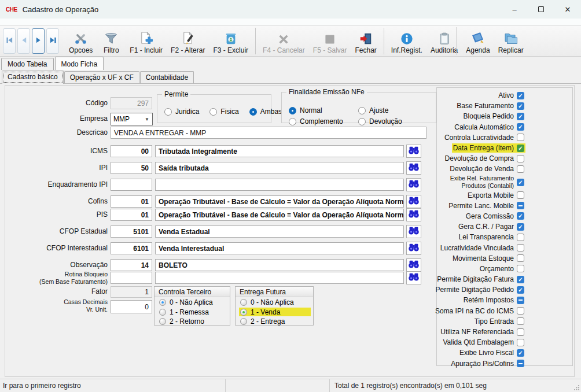 Image resolution: width=581 pixels, height=392 pixels. I want to click on checkbox-valida-qtd-embalagem-icon, so click(521, 342).